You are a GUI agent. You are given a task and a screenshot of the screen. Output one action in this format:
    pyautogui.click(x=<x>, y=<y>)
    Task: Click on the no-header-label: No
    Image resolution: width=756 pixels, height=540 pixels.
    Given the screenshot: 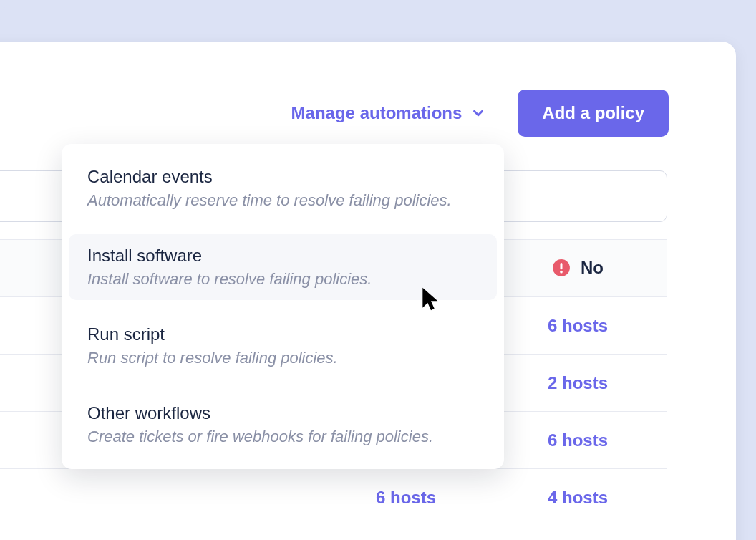 What is the action you would take?
    pyautogui.click(x=592, y=268)
    